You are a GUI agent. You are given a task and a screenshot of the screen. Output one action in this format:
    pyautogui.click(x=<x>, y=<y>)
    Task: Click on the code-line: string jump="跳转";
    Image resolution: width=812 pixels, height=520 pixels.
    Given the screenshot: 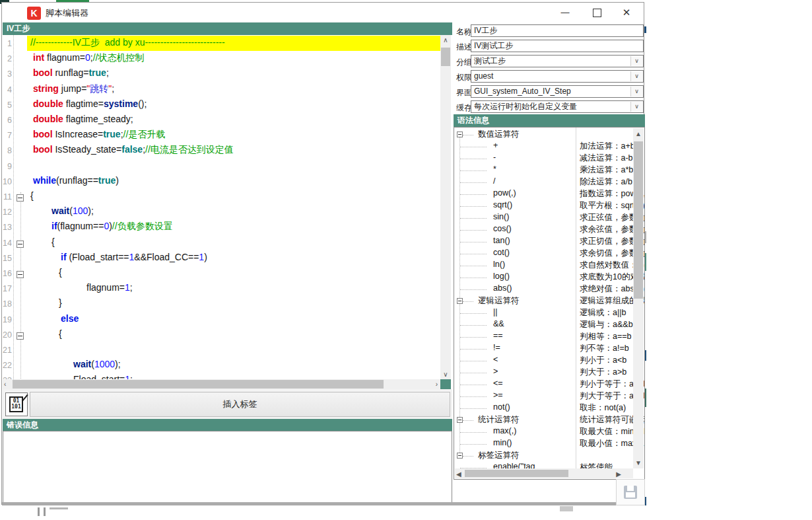 What is the action you would take?
    pyautogui.click(x=74, y=89)
    